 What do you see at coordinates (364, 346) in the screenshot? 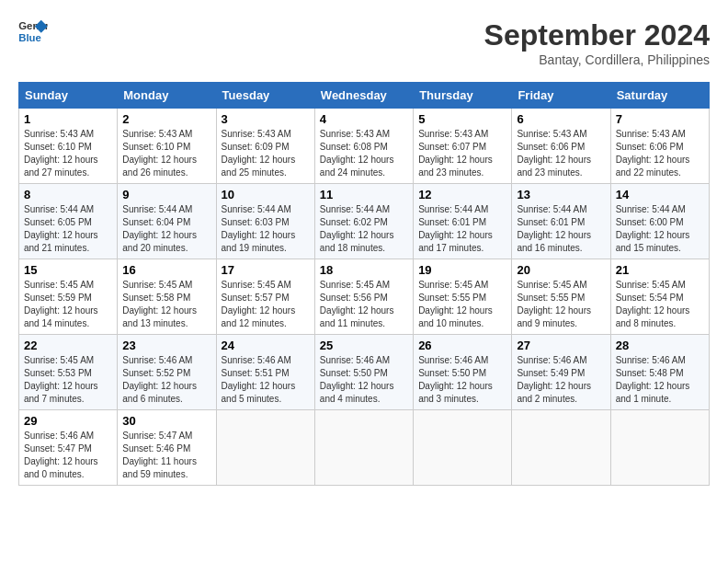
I see `day-number: 25` at bounding box center [364, 346].